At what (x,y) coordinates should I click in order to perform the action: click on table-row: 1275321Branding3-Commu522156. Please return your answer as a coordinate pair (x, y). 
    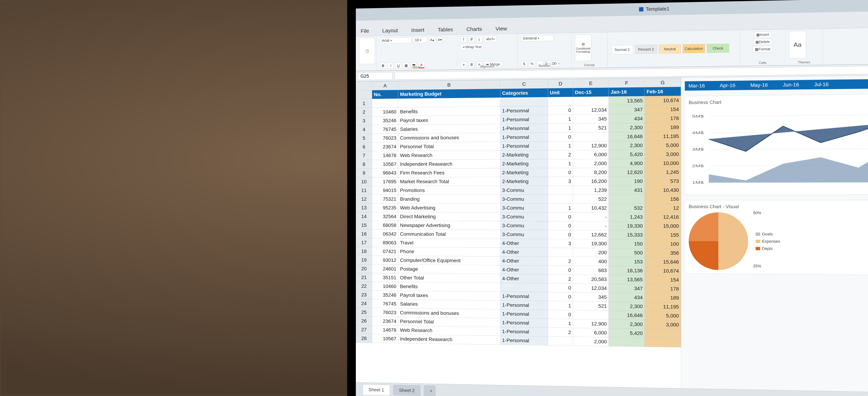
    Looking at the image, I should click on (518, 199).